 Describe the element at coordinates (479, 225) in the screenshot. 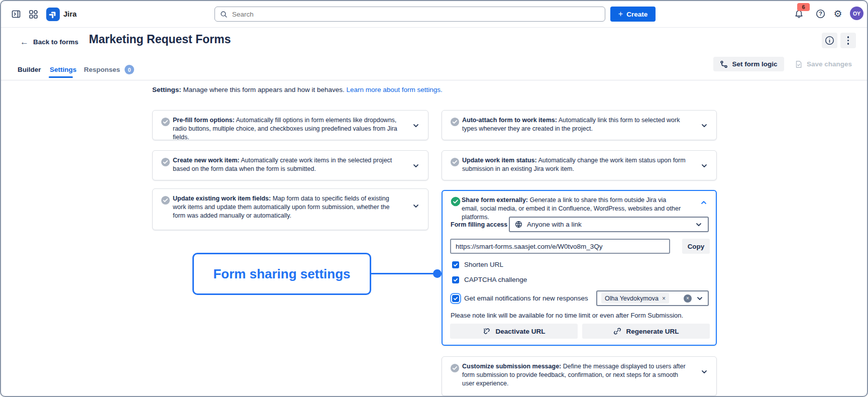

I see `form-filling-access-label: Form filling access` at that location.